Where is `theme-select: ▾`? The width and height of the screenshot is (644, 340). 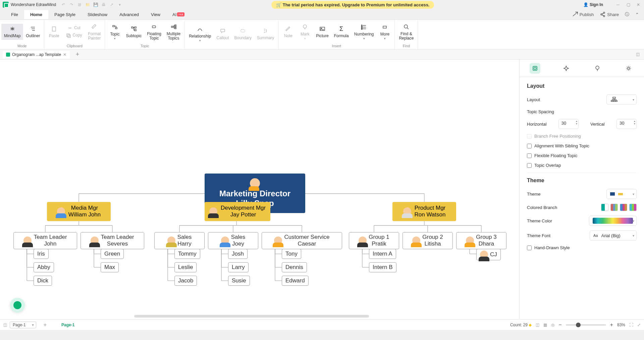 theme-select: ▾ is located at coordinates (622, 194).